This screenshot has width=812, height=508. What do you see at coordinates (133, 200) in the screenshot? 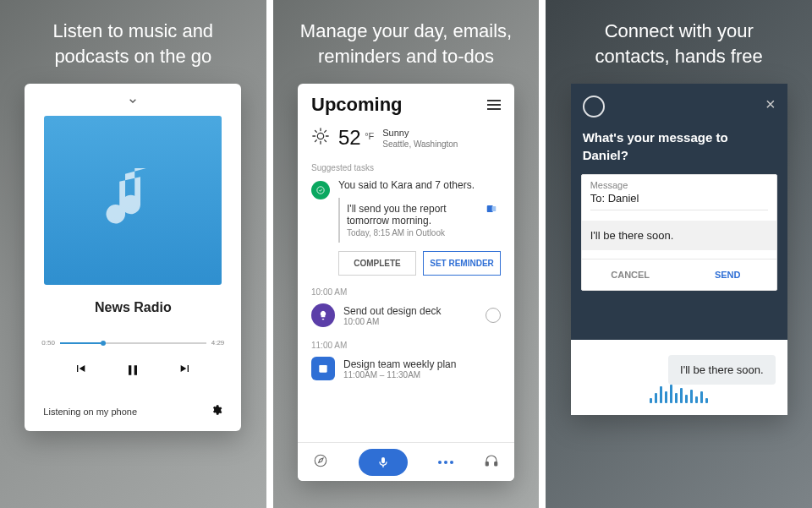
I see `album-art` at bounding box center [133, 200].